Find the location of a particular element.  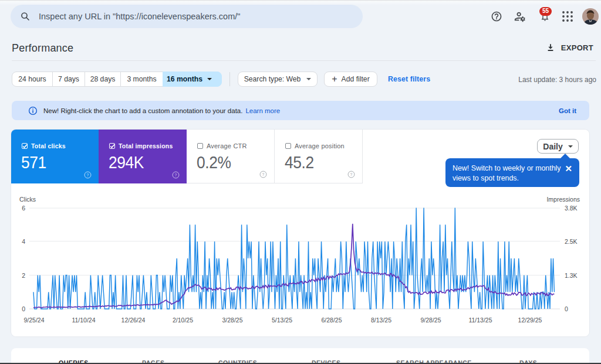

svg-text: 6/28/25 is located at coordinates (331, 320).